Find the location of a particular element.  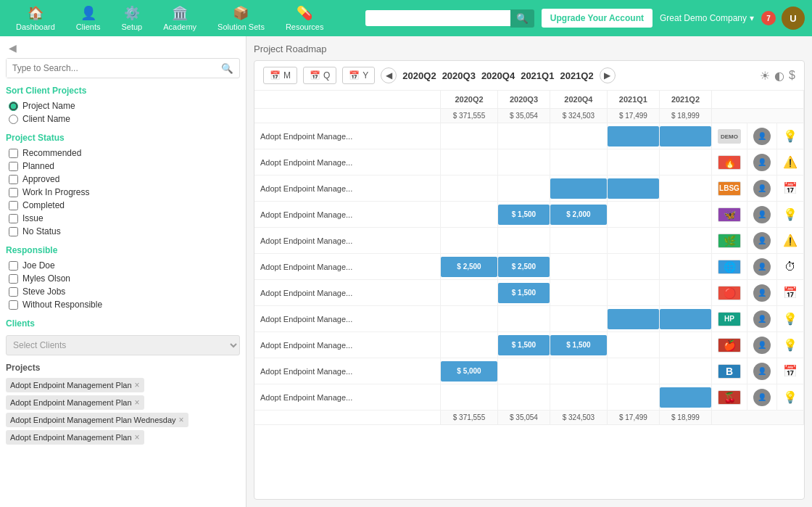

row9-q2021q1 is located at coordinates (633, 345).